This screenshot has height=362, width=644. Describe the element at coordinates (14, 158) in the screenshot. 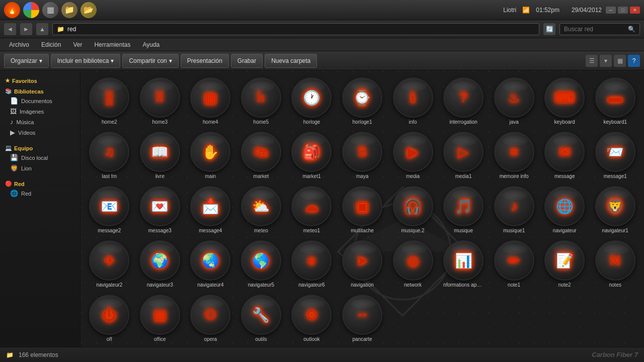

I see `disk-icon: 💾` at that location.